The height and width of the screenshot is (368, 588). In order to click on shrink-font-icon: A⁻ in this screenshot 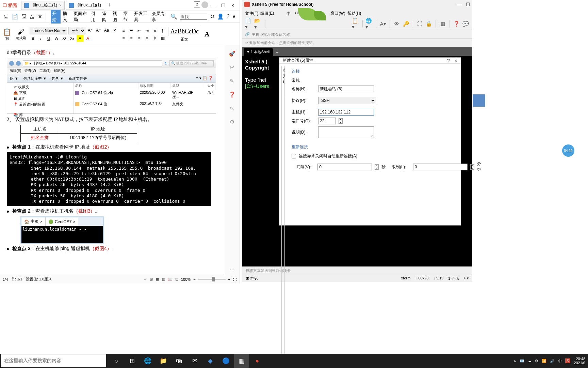, I will do `click(98, 30)`.